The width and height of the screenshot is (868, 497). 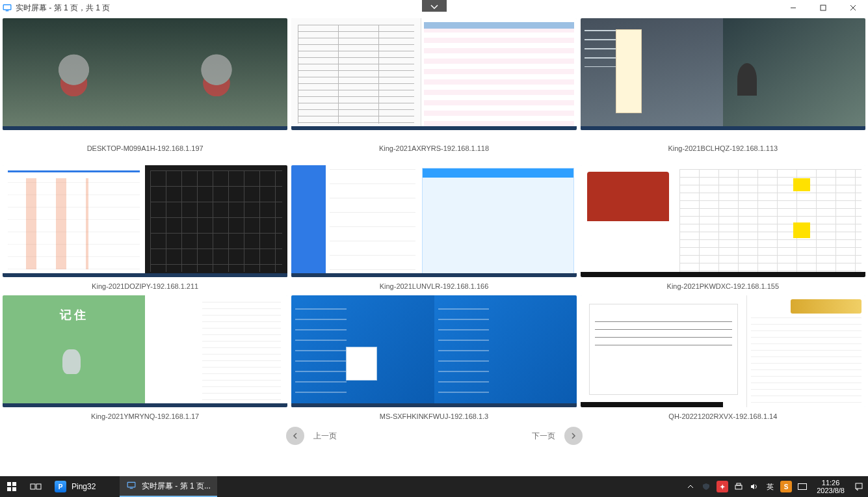 I want to click on tray-ime-label: 英, so click(x=770, y=487).